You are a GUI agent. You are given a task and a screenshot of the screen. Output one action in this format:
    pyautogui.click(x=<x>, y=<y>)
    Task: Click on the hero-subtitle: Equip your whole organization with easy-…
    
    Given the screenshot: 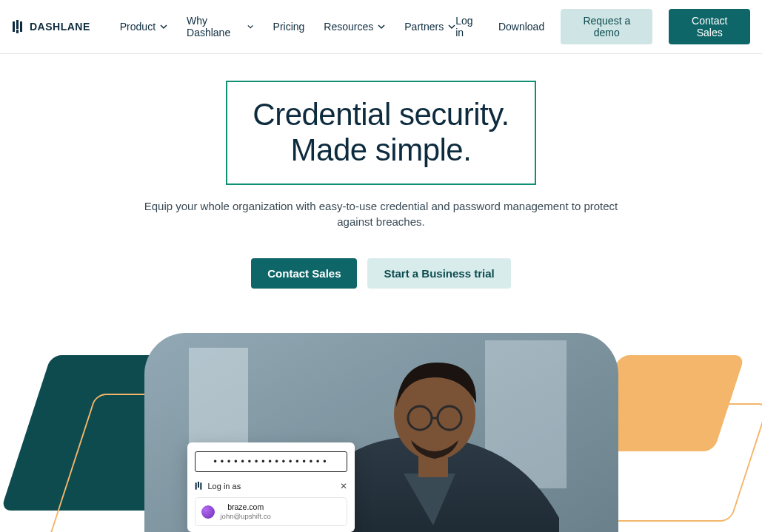 What is the action you would take?
    pyautogui.click(x=381, y=215)
    